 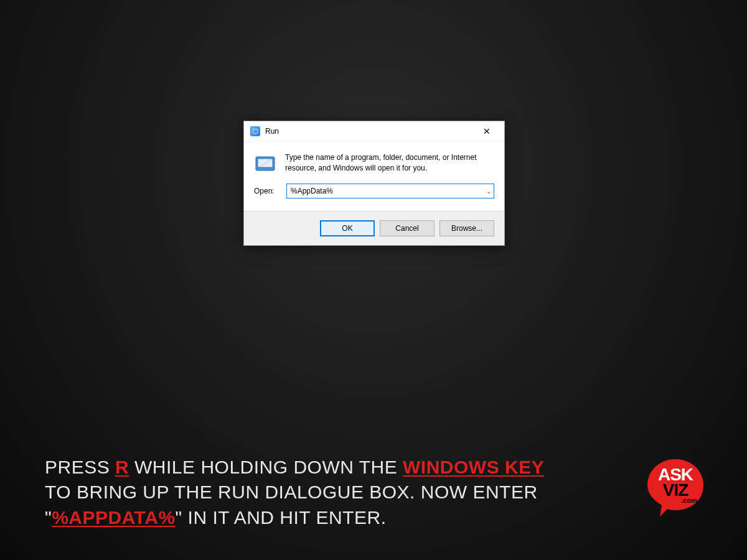 I want to click on caption-text: WHILE HOLDING DOWN THE, so click(x=266, y=467).